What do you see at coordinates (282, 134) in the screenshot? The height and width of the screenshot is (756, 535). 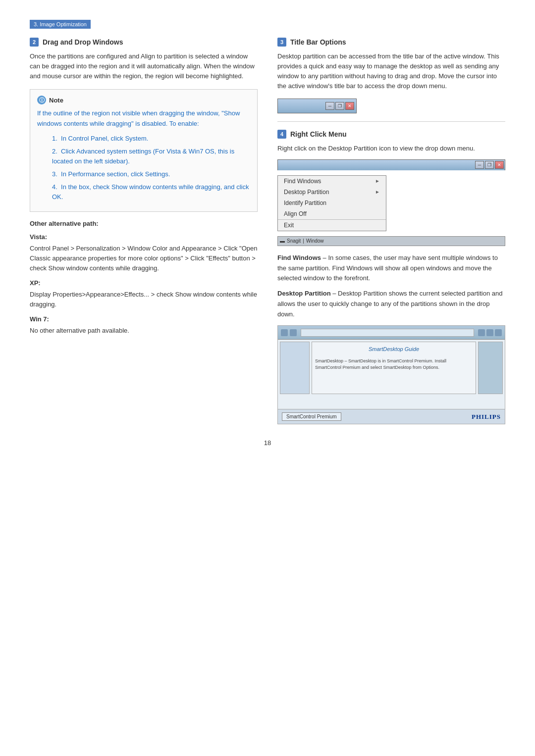 I see `section4-num: 4` at bounding box center [282, 134].